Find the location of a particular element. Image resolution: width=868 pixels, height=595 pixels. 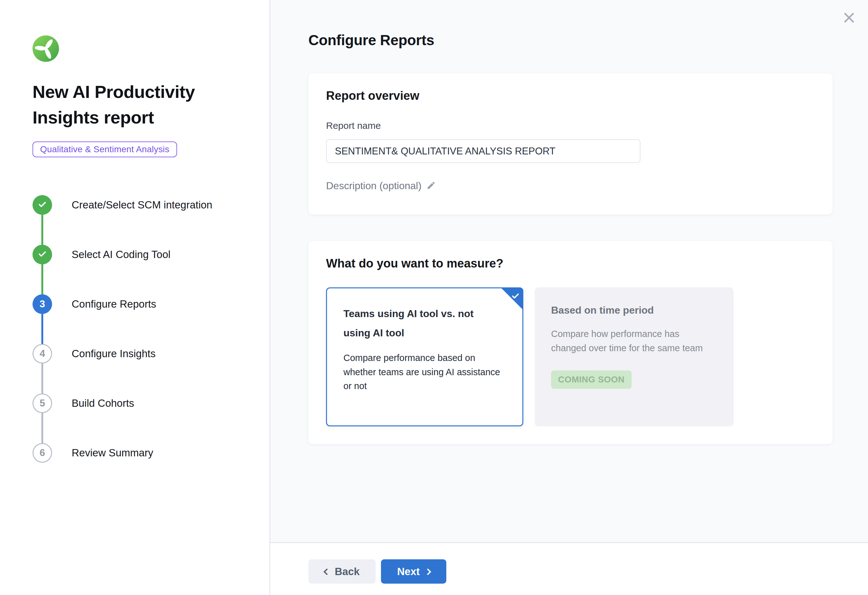

description-row: Description (optional) is located at coordinates (571, 186).